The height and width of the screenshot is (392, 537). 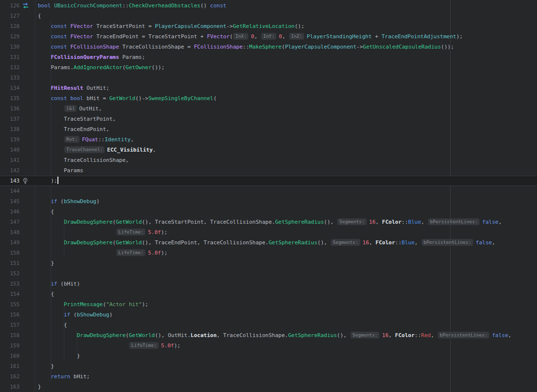 I want to click on line-number: 138, so click(x=10, y=130).